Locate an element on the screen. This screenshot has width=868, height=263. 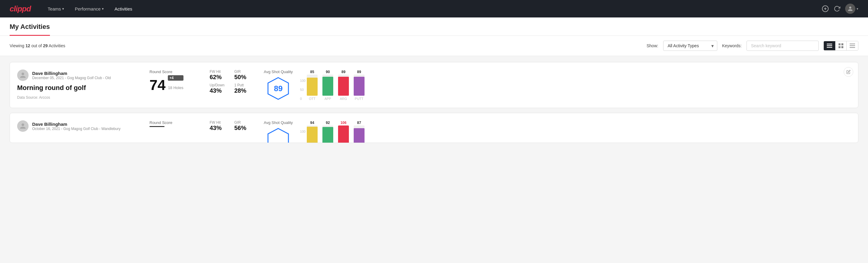
card-quality-section-2: Avg Shot Quality 100 94 is located at coordinates (554, 132).